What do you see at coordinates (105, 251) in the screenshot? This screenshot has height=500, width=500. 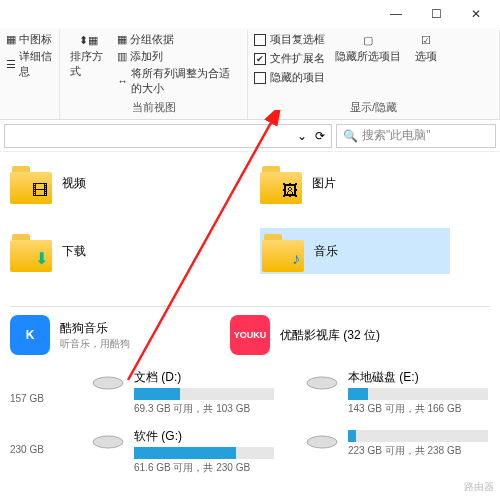 I see `folder-downloads: ⬇ 下载` at bounding box center [105, 251].